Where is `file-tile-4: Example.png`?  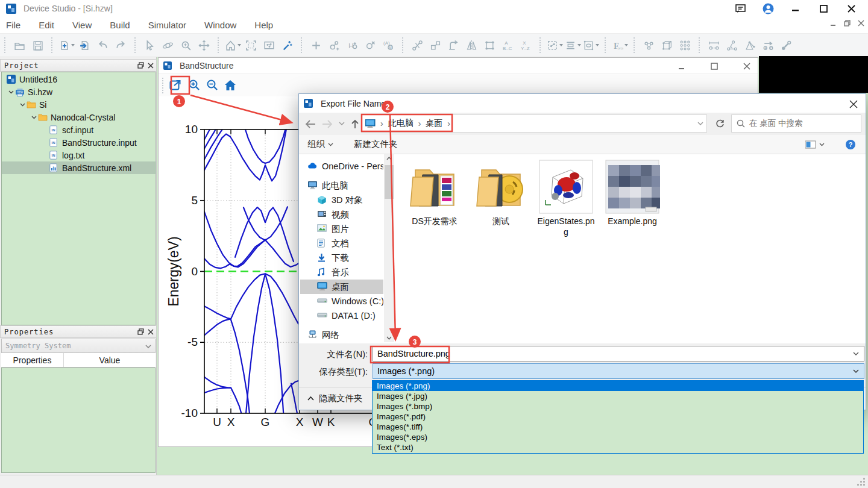
file-tile-4: Example.png is located at coordinates (632, 193).